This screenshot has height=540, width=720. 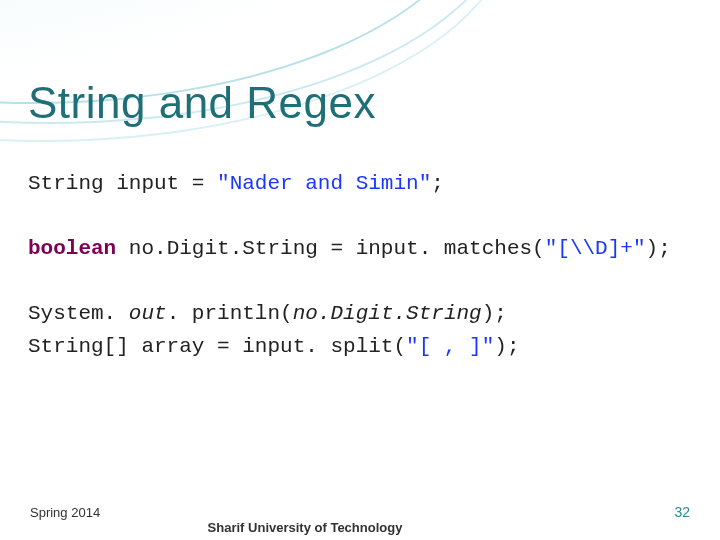 I want to click on code-text: String input =, so click(x=122, y=184).